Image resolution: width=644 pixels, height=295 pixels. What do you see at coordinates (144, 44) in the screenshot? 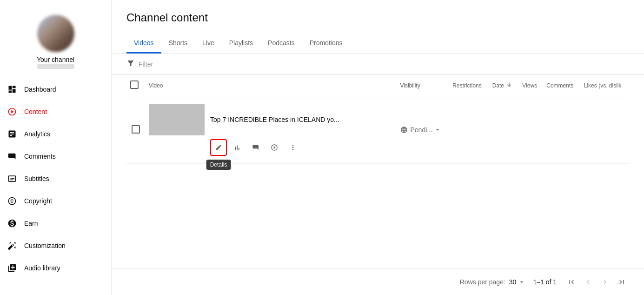
I see `tab-videos: Videos` at bounding box center [144, 44].